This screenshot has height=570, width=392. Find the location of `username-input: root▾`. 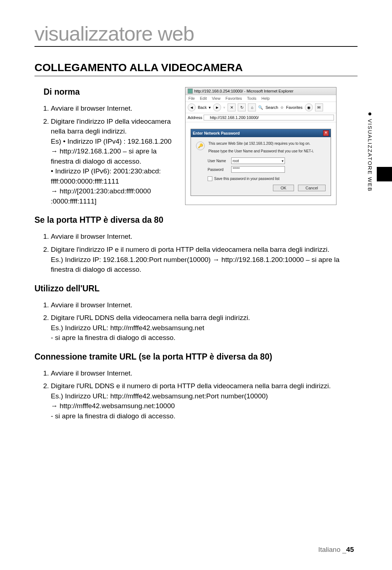

username-input: root▾ is located at coordinates (258, 161).